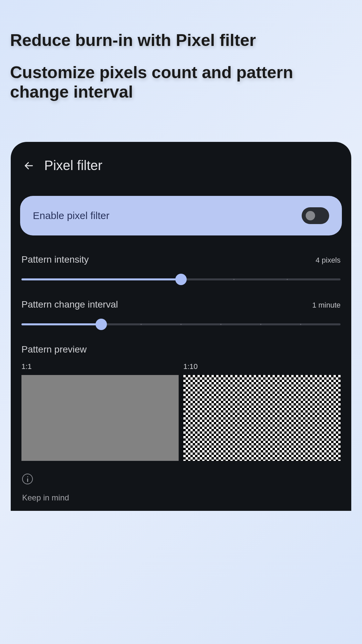 This screenshot has height=644, width=362. What do you see at coordinates (181, 83) in the screenshot?
I see `promo-subtitle: Customize pixels count and pattern chang…` at bounding box center [181, 83].